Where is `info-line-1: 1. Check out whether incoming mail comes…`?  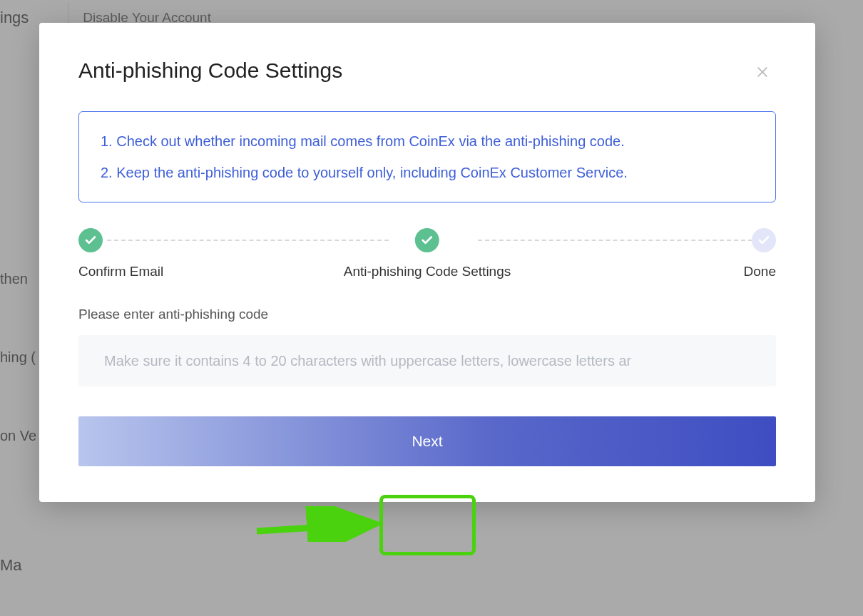
info-line-1: 1. Check out whether incoming mail comes… is located at coordinates (427, 141).